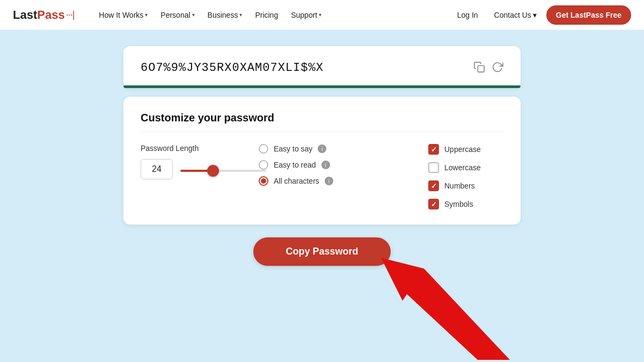 The width and height of the screenshot is (644, 362). I want to click on radio-easy-say: Easy to say i, so click(338, 149).